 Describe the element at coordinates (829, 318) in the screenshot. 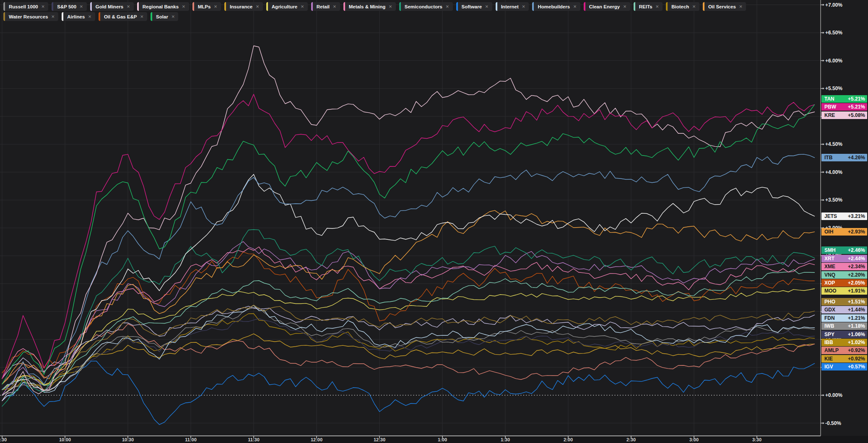

I see `badge-ticker: FDN` at that location.